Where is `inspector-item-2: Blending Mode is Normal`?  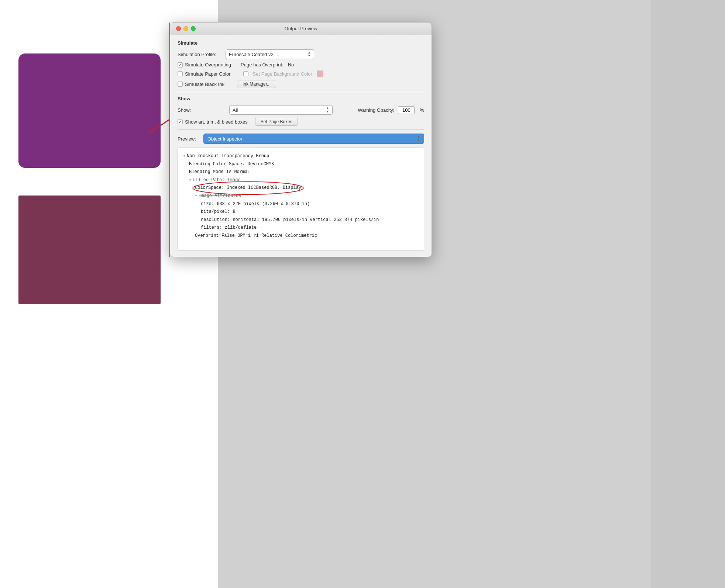 inspector-item-2: Blending Mode is Normal is located at coordinates (220, 172).